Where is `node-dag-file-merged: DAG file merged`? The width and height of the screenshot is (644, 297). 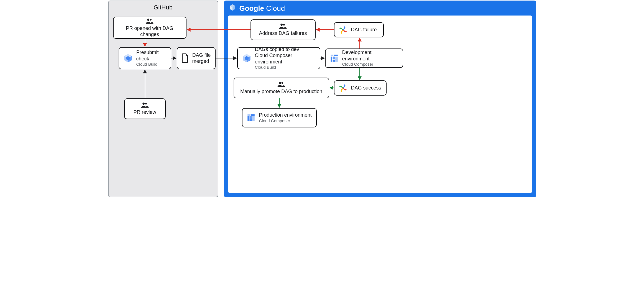 node-dag-file-merged: DAG file merged is located at coordinates (196, 58).